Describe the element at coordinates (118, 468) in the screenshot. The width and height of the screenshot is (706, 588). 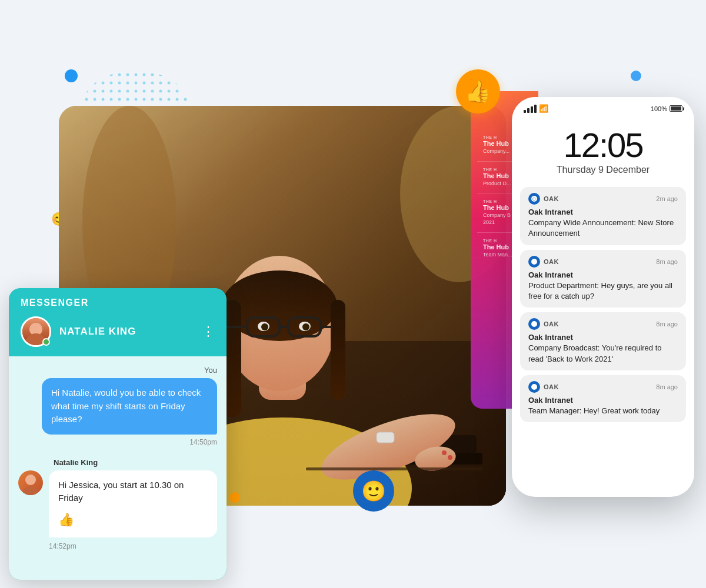
I see `messenger-body: You Hi Natalie, would you be able to che…` at that location.